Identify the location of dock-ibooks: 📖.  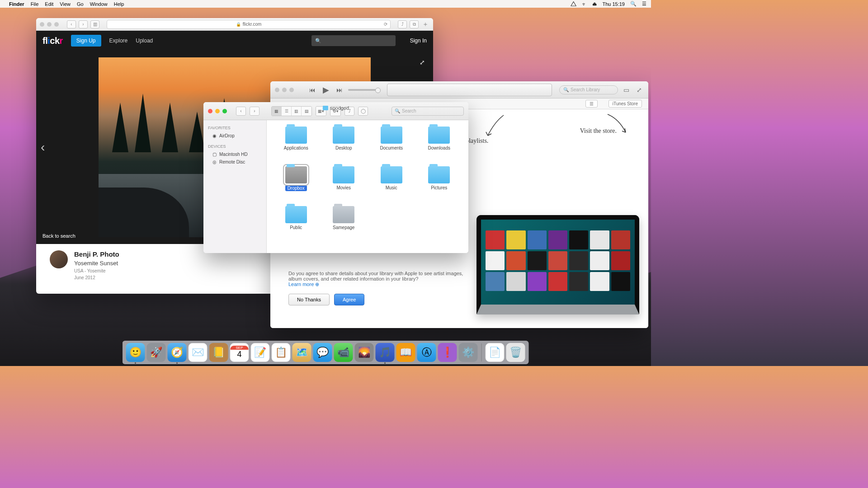
(406, 352).